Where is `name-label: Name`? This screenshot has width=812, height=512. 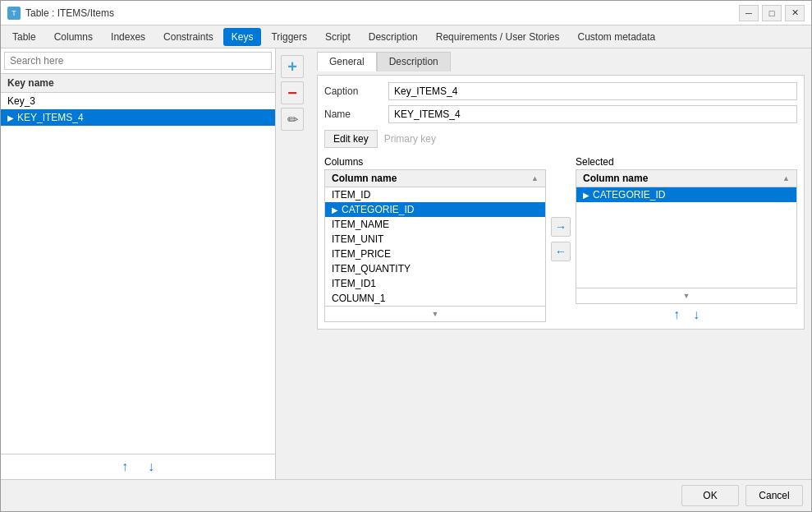
name-label: Name is located at coordinates (353, 114).